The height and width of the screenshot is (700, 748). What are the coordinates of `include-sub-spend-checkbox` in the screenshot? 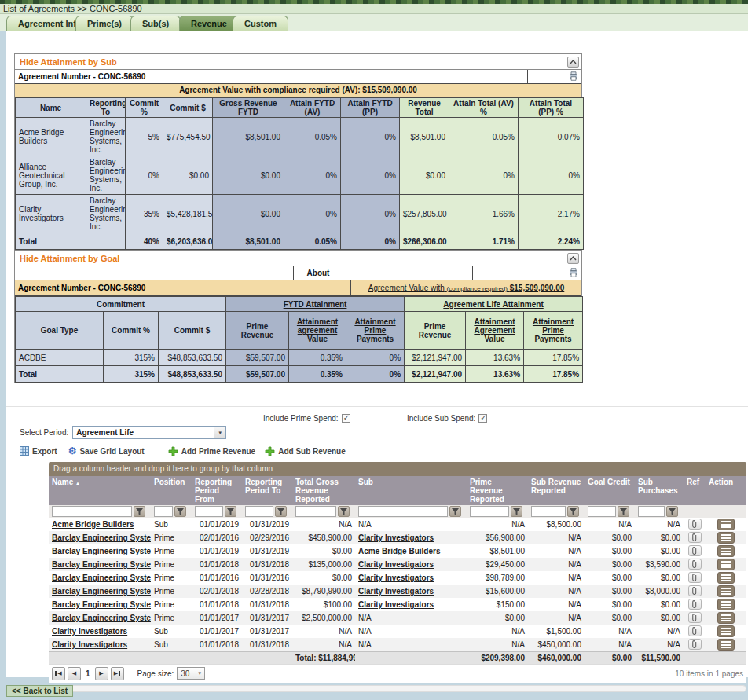 It's located at (482, 418).